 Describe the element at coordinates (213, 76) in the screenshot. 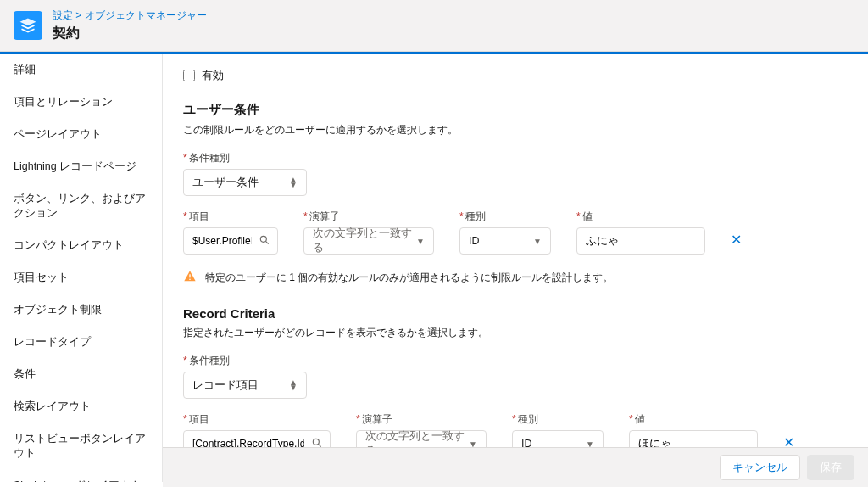

I see `enabled-label: 有効` at that location.